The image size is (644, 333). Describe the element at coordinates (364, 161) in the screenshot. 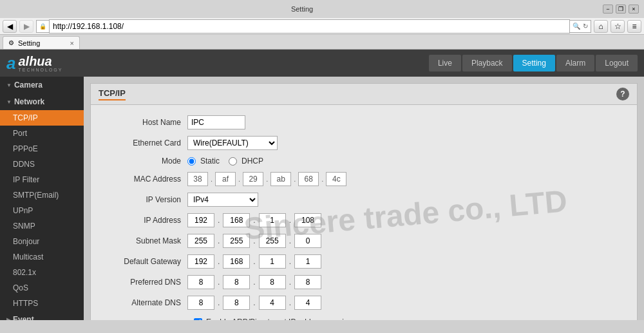

I see `mode-row: Mode Static DHCP` at that location.